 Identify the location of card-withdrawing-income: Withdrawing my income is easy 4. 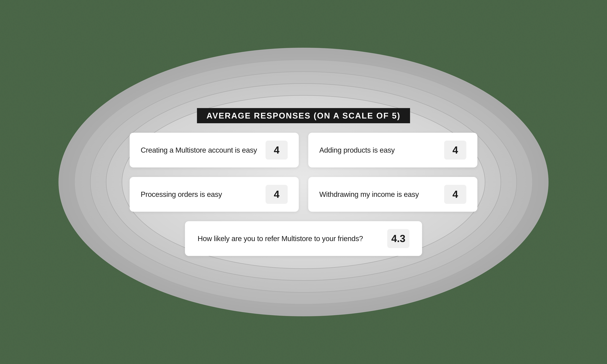
(393, 194).